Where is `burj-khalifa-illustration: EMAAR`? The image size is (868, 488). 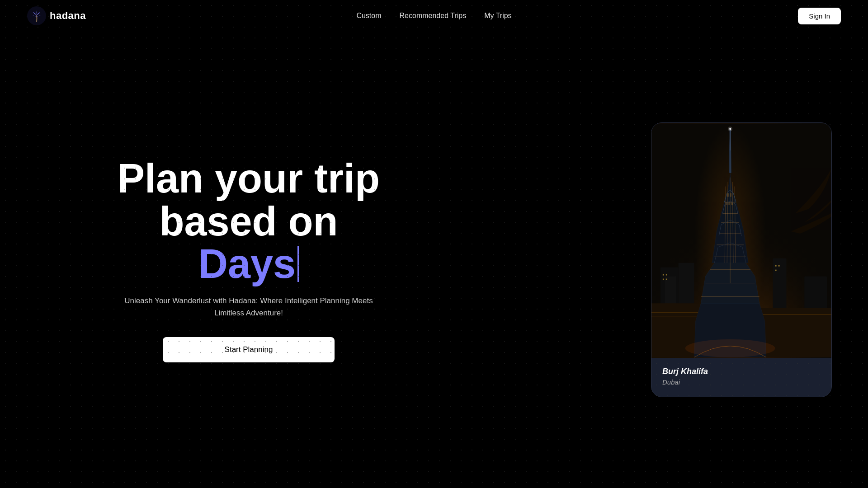
burj-khalifa-illustration: EMAAR is located at coordinates (741, 240).